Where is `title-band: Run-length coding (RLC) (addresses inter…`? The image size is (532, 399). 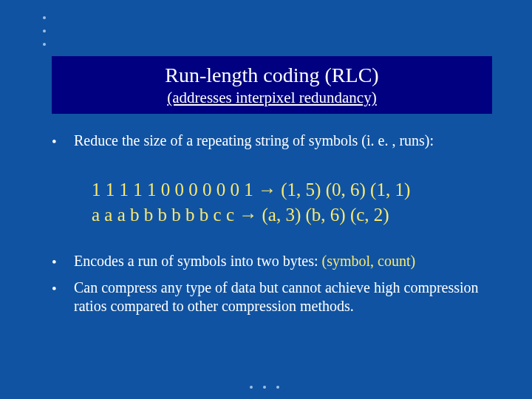 title-band: Run-length coding (RLC) (addresses inter… is located at coordinates (272, 85).